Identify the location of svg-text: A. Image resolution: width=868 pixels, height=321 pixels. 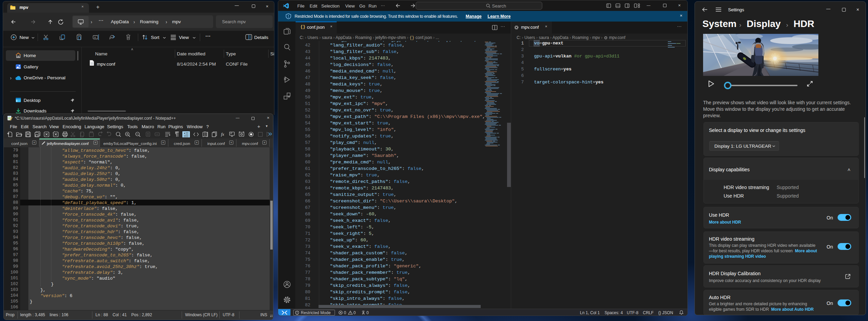
(95, 38).